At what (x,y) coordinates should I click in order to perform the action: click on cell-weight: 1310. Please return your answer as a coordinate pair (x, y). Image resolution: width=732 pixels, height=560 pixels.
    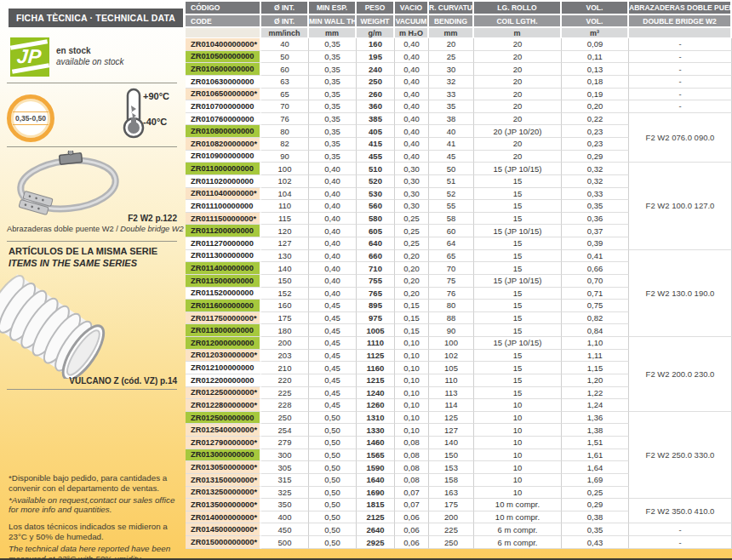
    Looking at the image, I should click on (376, 419).